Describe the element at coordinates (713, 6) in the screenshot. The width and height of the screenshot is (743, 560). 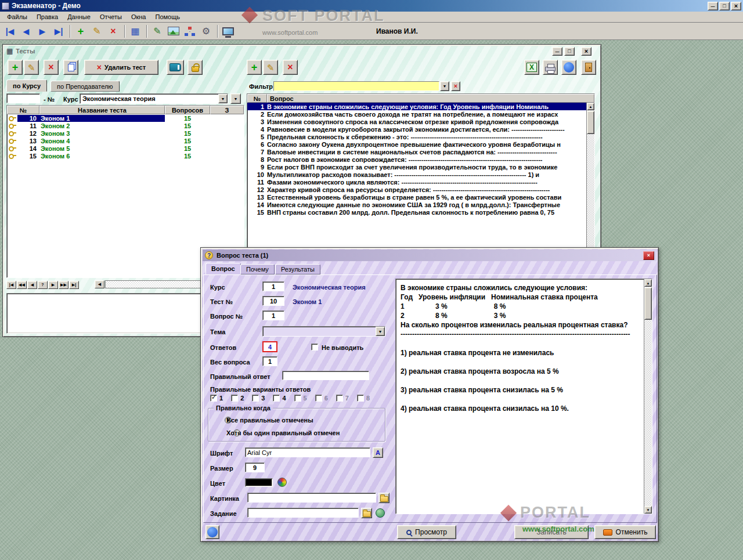
I see `minimize-button: —` at that location.